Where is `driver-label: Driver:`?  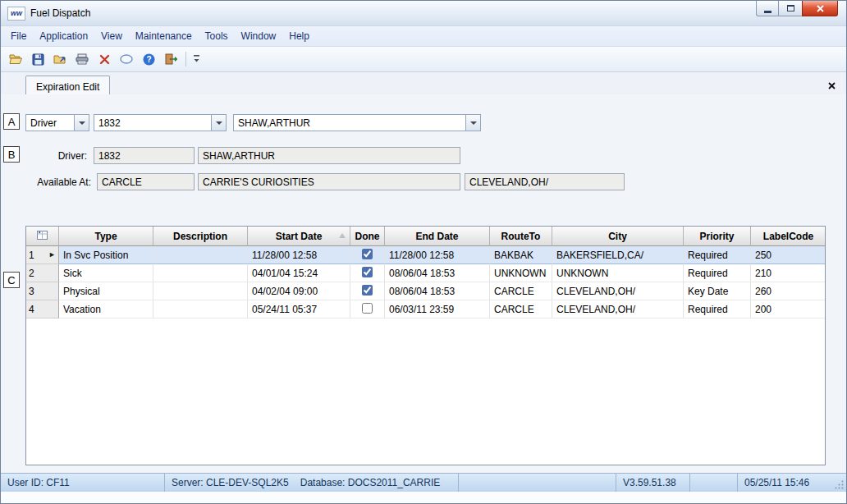
driver-label: Driver: is located at coordinates (58, 156).